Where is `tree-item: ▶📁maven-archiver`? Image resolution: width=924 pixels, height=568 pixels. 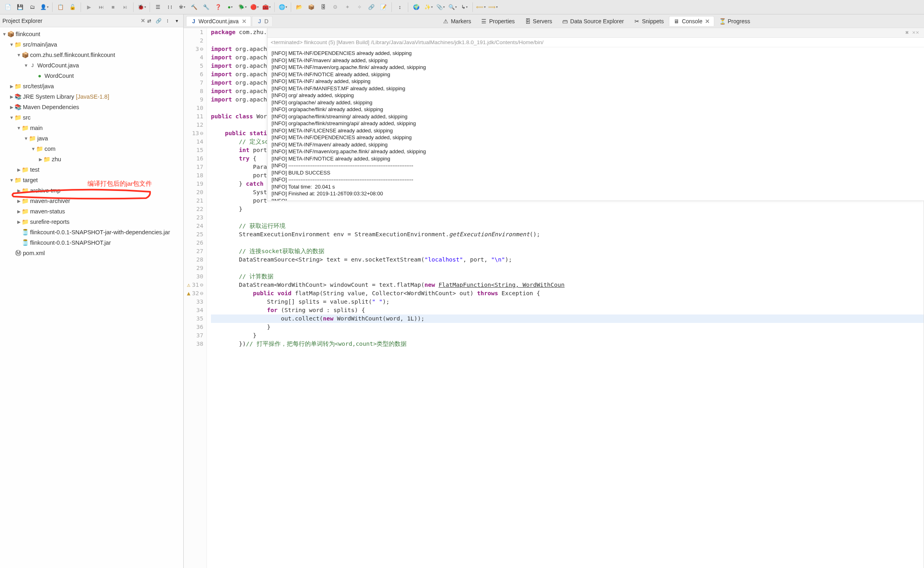 tree-item: ▶📁maven-archiver is located at coordinates (91, 201).